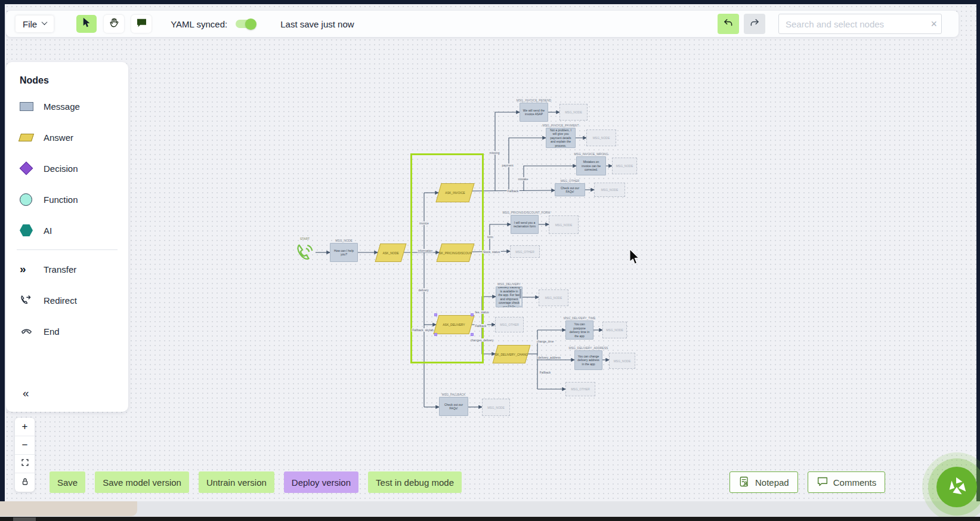 The width and height of the screenshot is (980, 521). What do you see at coordinates (25, 427) in the screenshot?
I see `zoom-in-button: +` at bounding box center [25, 427].